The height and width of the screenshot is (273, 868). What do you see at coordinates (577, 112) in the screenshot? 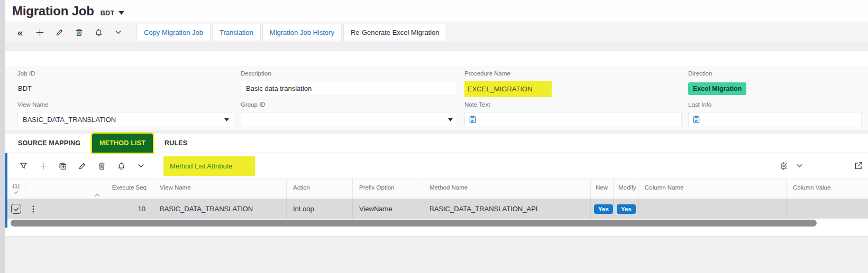
I see `field-note-text: Note Text` at bounding box center [577, 112].